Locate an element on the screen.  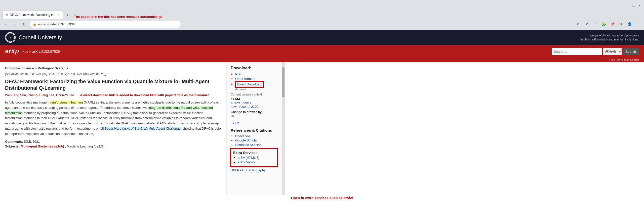
highlight-integrate: integrate distributional RL and value fu… is located at coordinates (109, 110).